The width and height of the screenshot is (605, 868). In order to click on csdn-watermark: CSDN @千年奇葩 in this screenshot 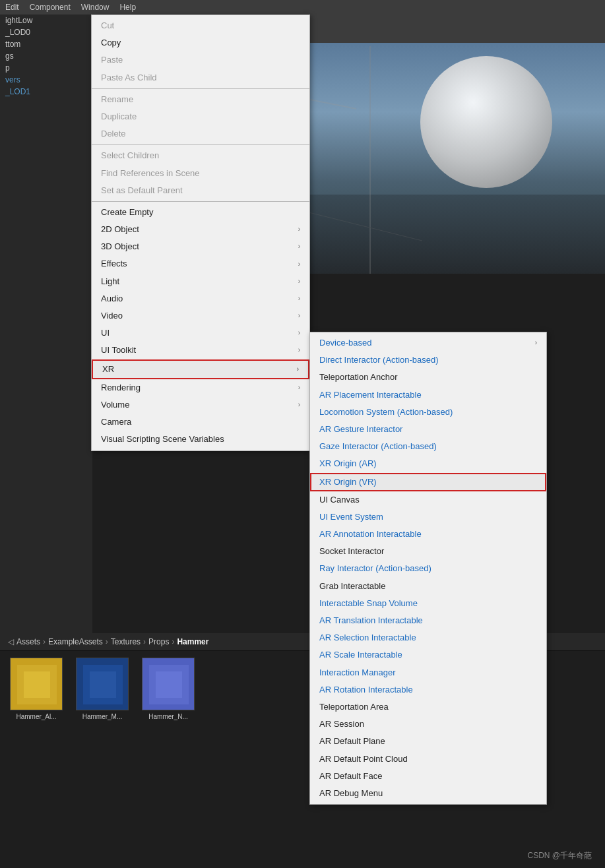, I will do `click(559, 856)`.